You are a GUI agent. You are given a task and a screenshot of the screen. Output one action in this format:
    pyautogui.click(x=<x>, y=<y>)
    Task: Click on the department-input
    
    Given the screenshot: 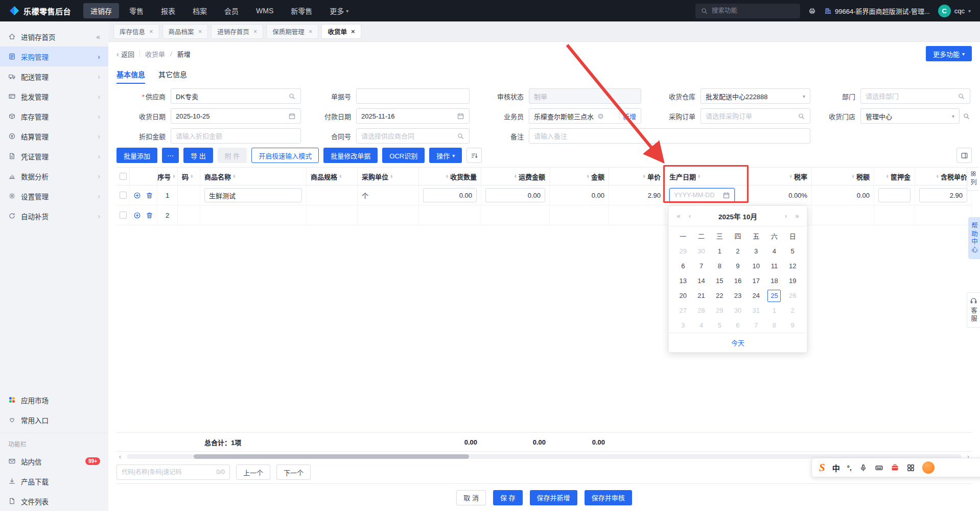 What is the action you would take?
    pyautogui.click(x=910, y=96)
    